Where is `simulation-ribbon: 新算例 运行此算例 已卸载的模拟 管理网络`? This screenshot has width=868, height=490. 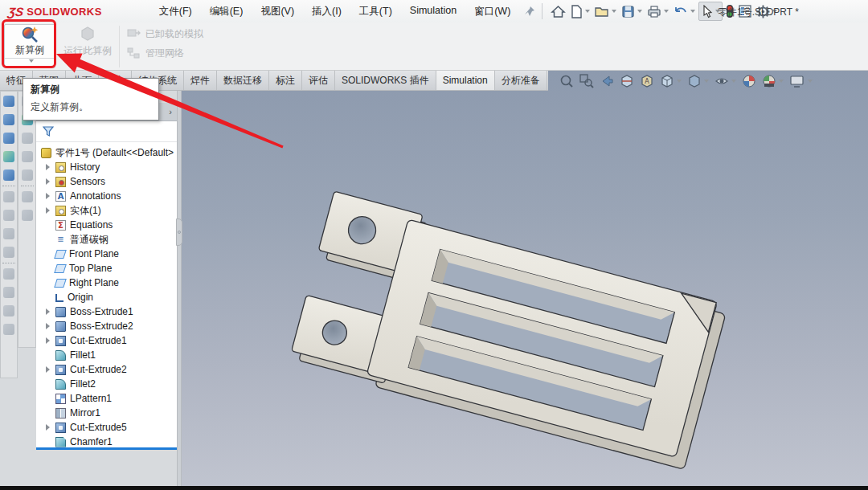 simulation-ribbon: 新算例 运行此算例 已卸载的模拟 管理网络 is located at coordinates (434, 47).